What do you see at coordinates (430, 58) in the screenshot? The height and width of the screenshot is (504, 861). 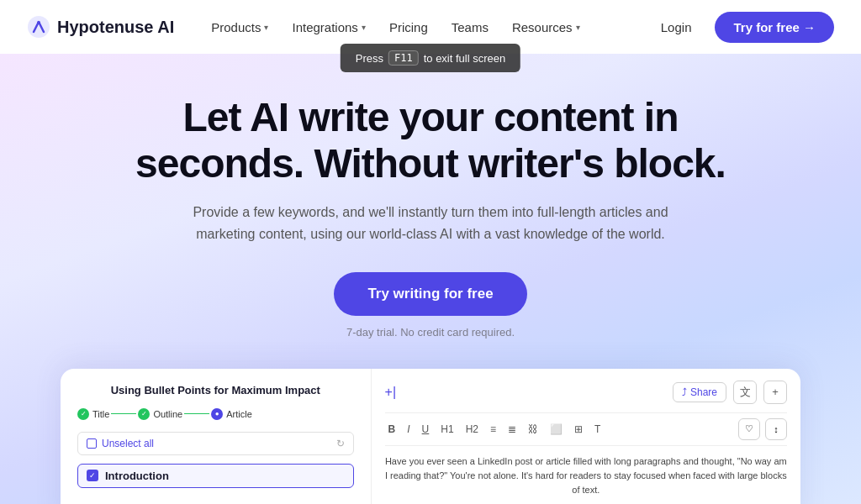 I see `fullscreen-tooltip: Press F11 to exit full screen` at bounding box center [430, 58].